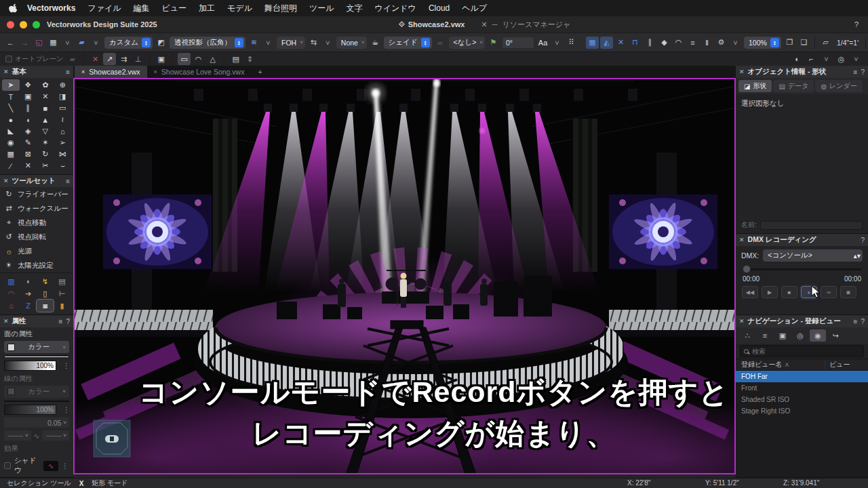 The image size is (868, 488). Describe the element at coordinates (37, 209) in the screenshot. I see `walkthrough-toolset: ⇄ ウォークスルー` at that location.